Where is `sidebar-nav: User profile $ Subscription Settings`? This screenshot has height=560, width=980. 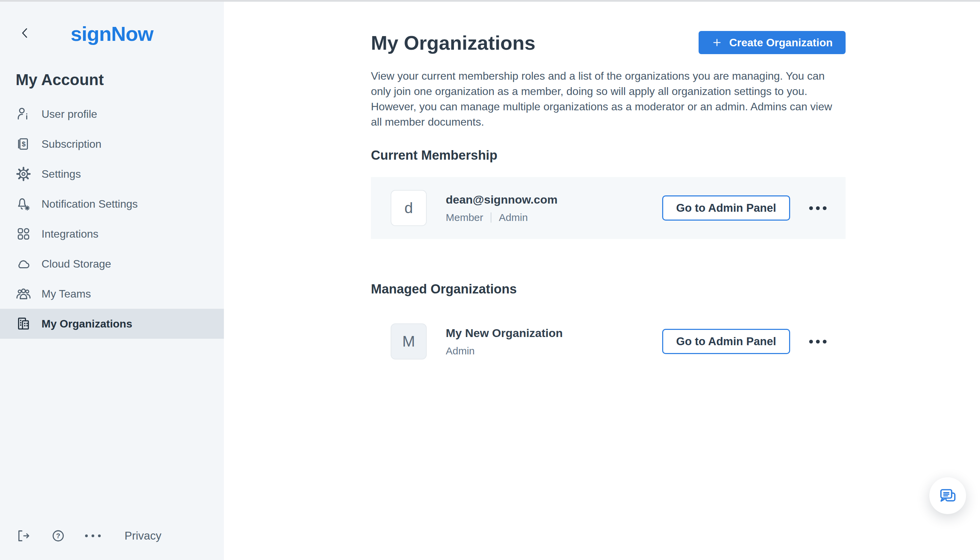 sidebar-nav: User profile $ Subscription Settings is located at coordinates (112, 219).